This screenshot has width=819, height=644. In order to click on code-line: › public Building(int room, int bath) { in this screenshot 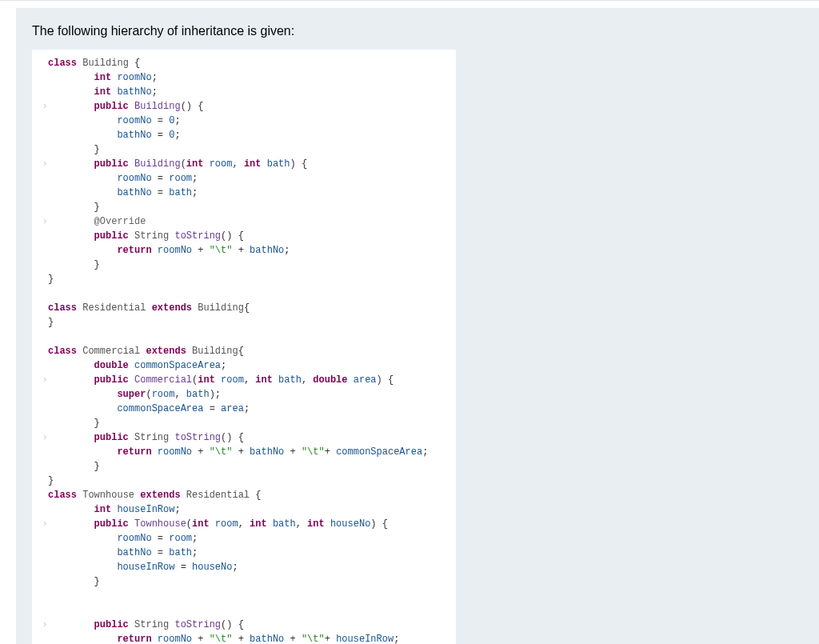, I will do `click(244, 164)`.